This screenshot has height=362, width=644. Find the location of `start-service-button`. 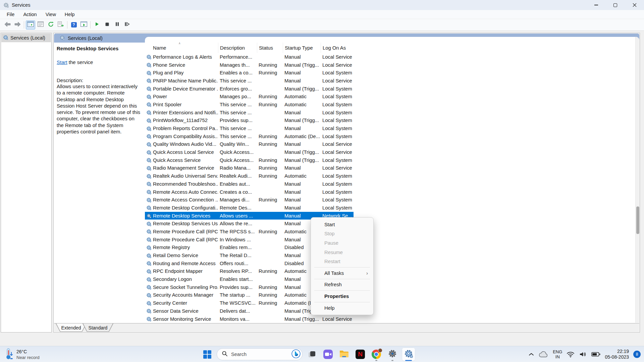

start-service-button is located at coordinates (97, 25).